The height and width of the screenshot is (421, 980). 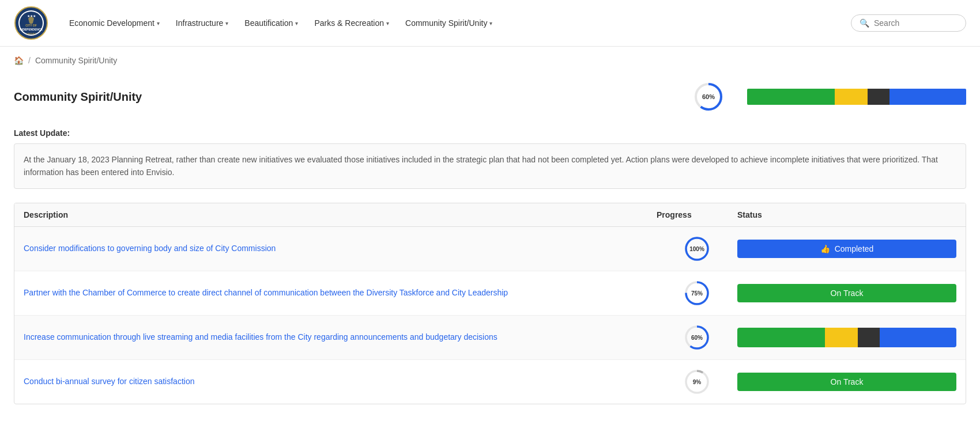 What do you see at coordinates (708, 97) in the screenshot?
I see `overall-donut-chart: 60%` at bounding box center [708, 97].